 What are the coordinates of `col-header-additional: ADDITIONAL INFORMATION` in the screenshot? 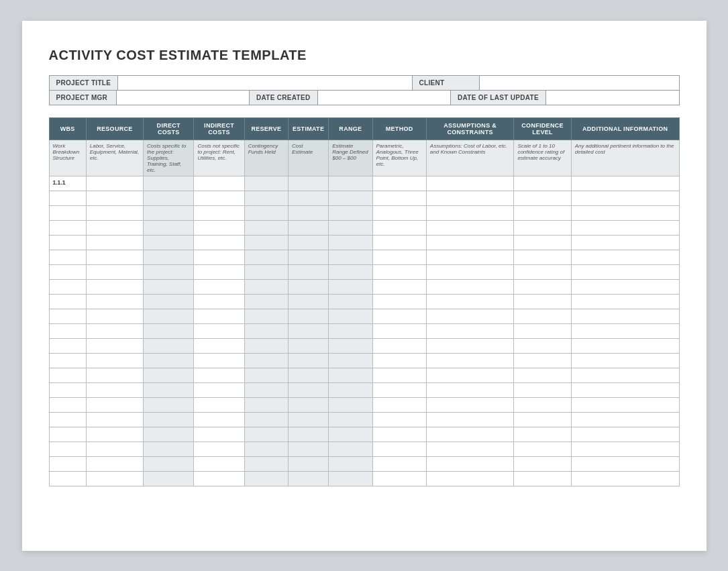 It's located at (625, 129).